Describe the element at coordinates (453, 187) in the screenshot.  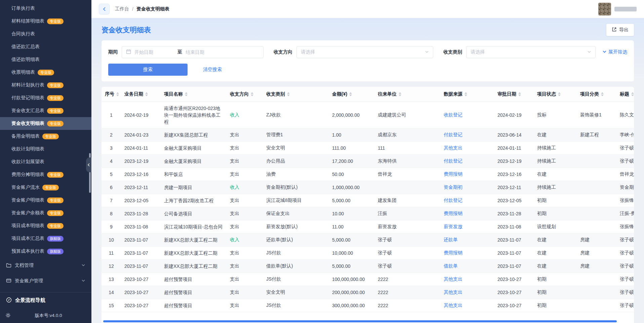
I see `data-source-link: 资金期初` at that location.